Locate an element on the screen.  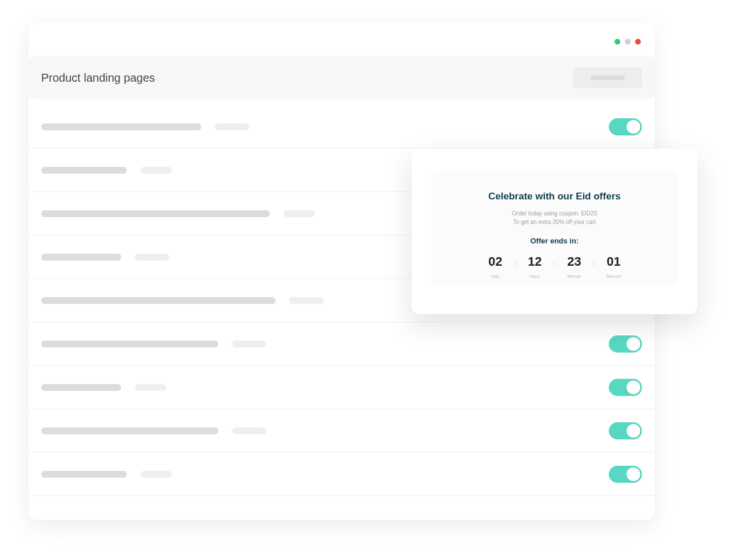
countdown-timer: 02 Day : 12 Hour : 23 Minute : 01 Second is located at coordinates (555, 266).